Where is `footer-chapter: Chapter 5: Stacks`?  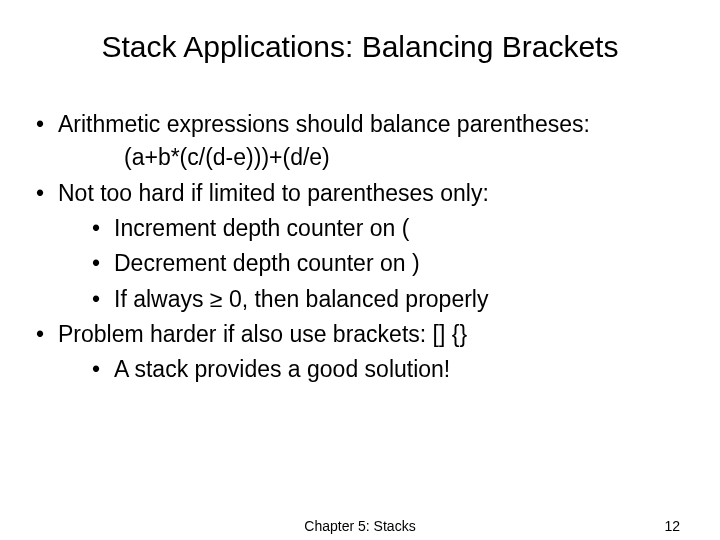 footer-chapter: Chapter 5: Stacks is located at coordinates (360, 526).